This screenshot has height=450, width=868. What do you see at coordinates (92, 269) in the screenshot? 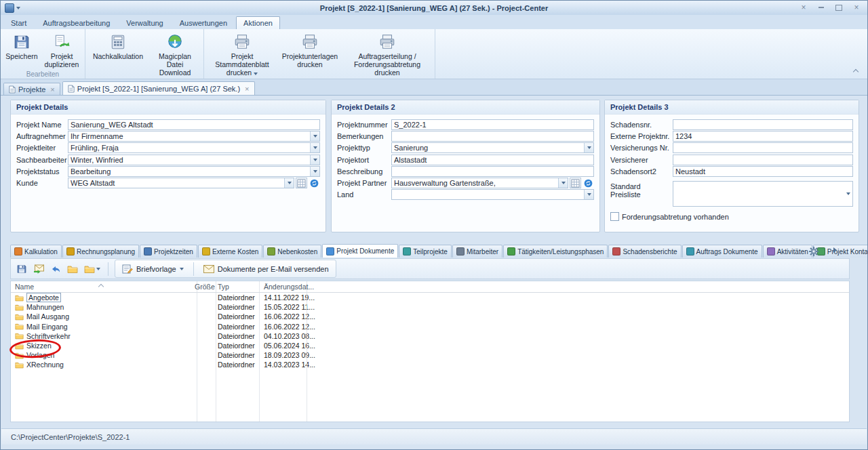
I see `folder-dropdown-button` at bounding box center [92, 269].